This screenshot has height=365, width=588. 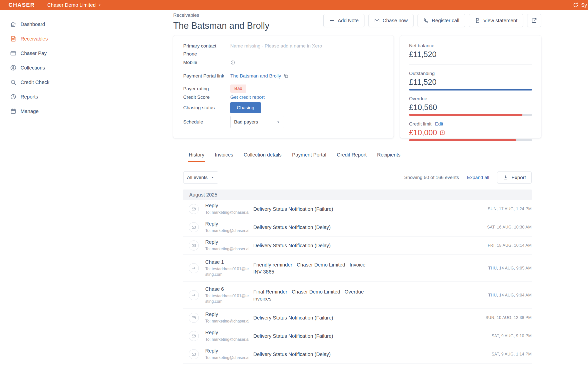 What do you see at coordinates (207, 76) in the screenshot?
I see `payment-portal-label: Payment Portal link` at bounding box center [207, 76].